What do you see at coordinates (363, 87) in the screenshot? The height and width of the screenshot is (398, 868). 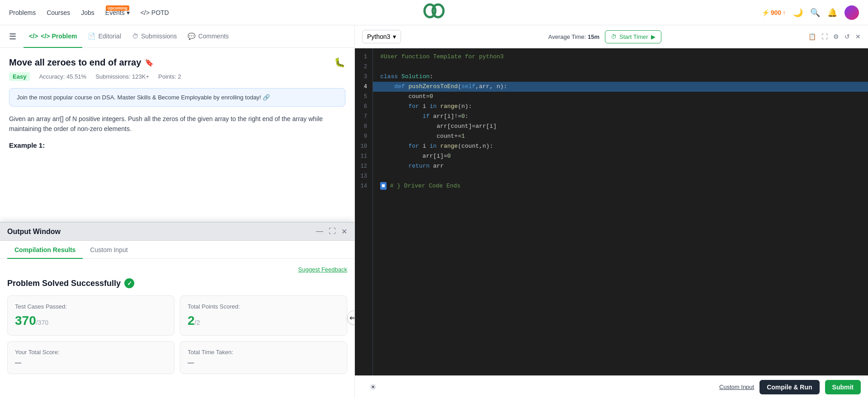 I see `line-num-4: 4` at bounding box center [363, 87].